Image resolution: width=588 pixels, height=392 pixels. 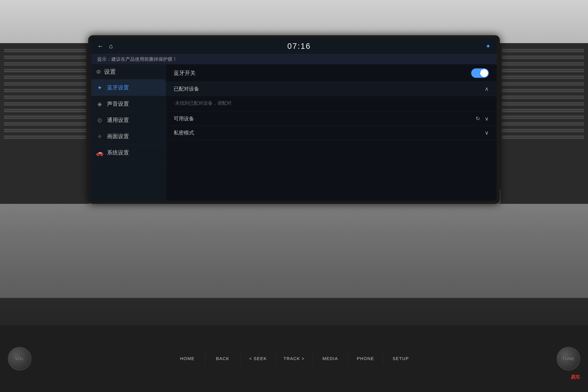 I want to click on available-devices-controls: ↻ ∨, so click(x=482, y=119).